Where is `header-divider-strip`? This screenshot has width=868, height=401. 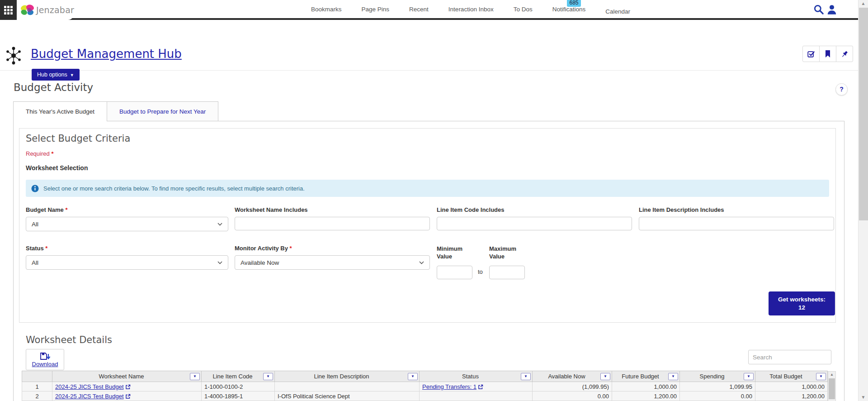
header-divider-strip is located at coordinates (434, 19).